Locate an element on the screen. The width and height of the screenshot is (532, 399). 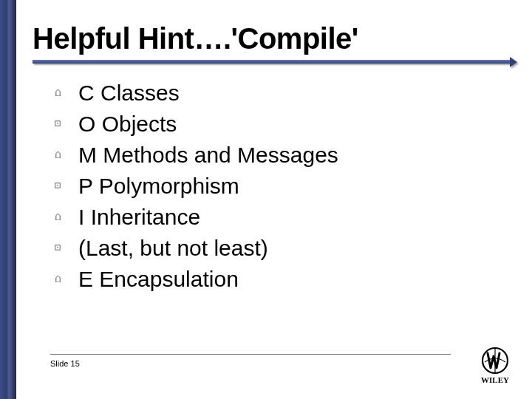
list-item: I Inheritance is located at coordinates (278, 217).